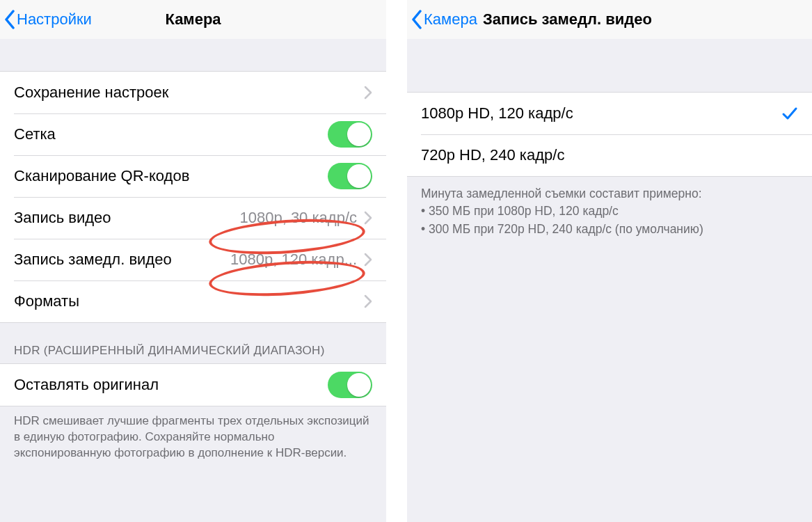 The height and width of the screenshot is (522, 812). Describe the element at coordinates (610, 213) in the screenshot. I see `footnote: Минута замедленной съемки составит приме…` at that location.